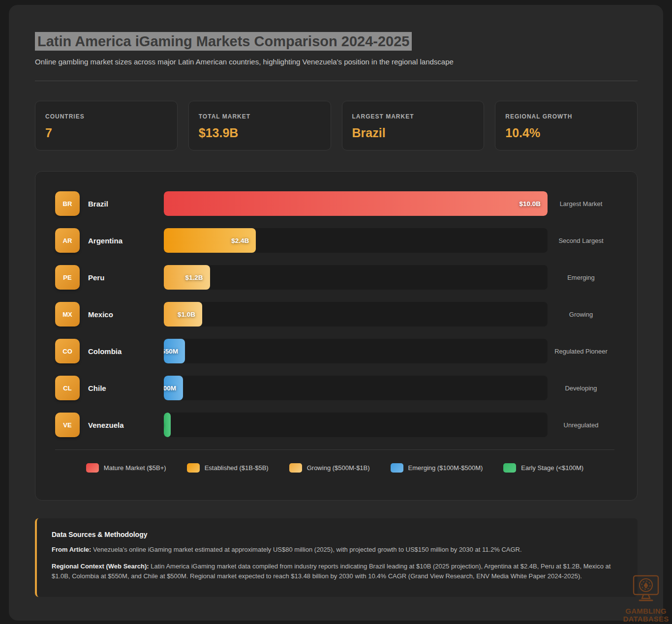 The image size is (672, 624). I want to click on chart-row-peru: PE Peru $1.2B Emerging, so click(335, 277).